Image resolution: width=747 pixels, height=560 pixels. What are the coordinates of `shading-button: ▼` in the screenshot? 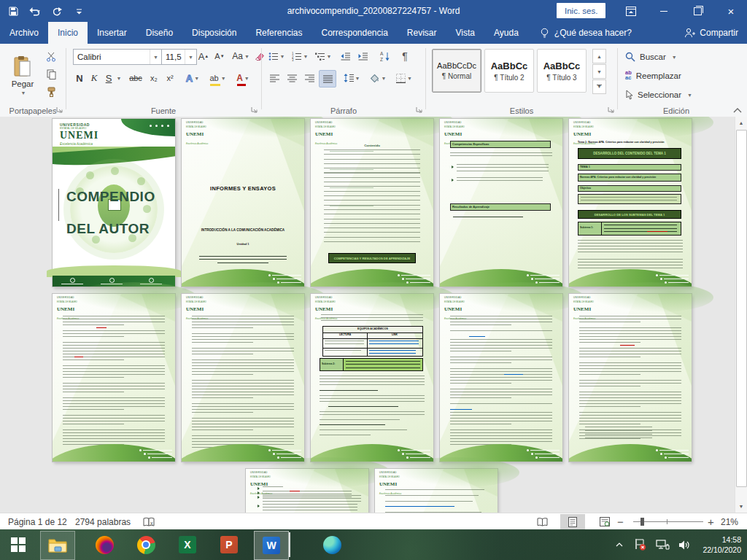 It's located at (378, 78).